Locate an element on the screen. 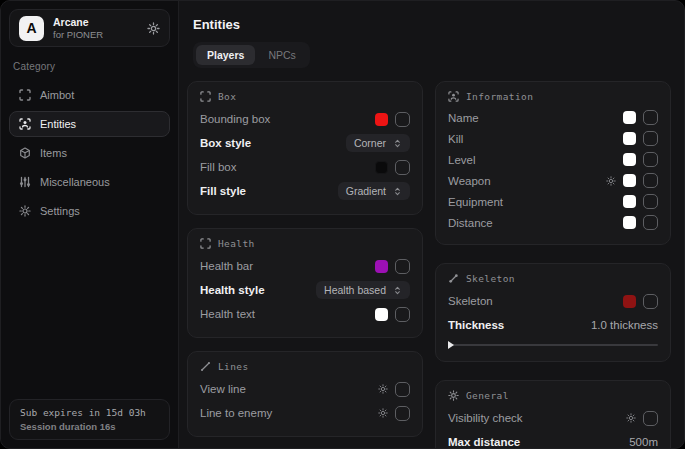  level-row: Level is located at coordinates (553, 160).